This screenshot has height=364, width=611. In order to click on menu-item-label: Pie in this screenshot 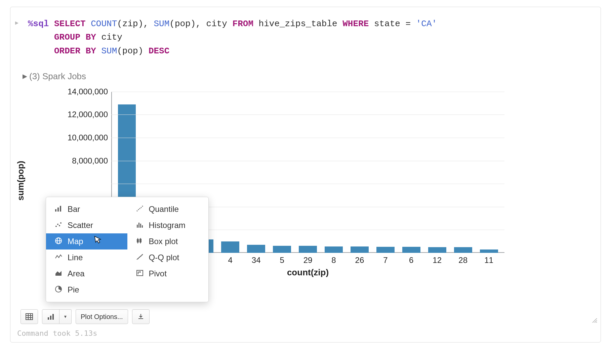, I will do `click(73, 290)`.